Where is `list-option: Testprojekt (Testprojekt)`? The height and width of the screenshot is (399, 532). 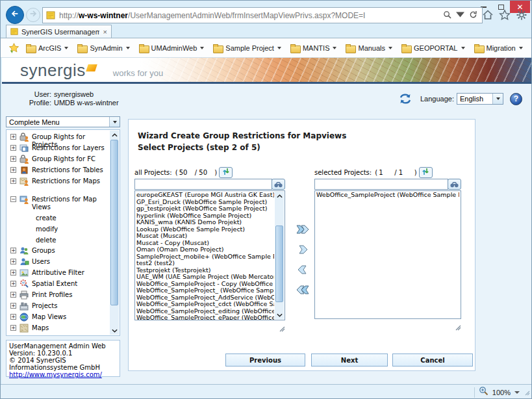
list-option: Testprojekt (Testprojekt) is located at coordinates (205, 270).